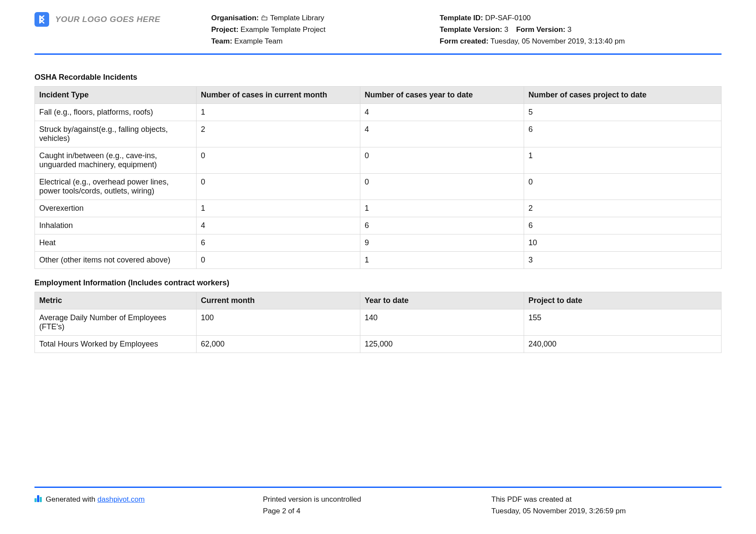  Describe the element at coordinates (292, 18) in the screenshot. I see `org-value: 🗀 Template Library` at that location.